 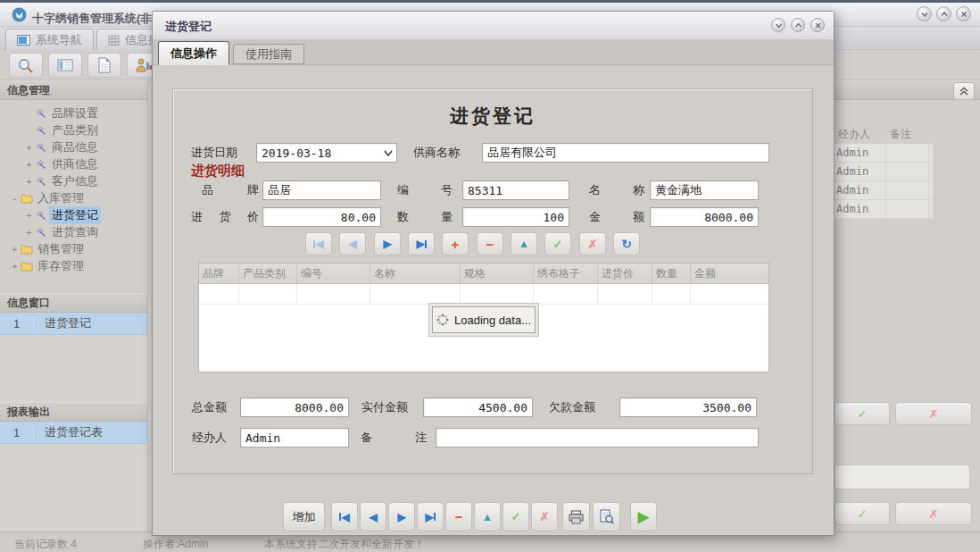 I want to click on nav-delete-button: −, so click(x=459, y=516).